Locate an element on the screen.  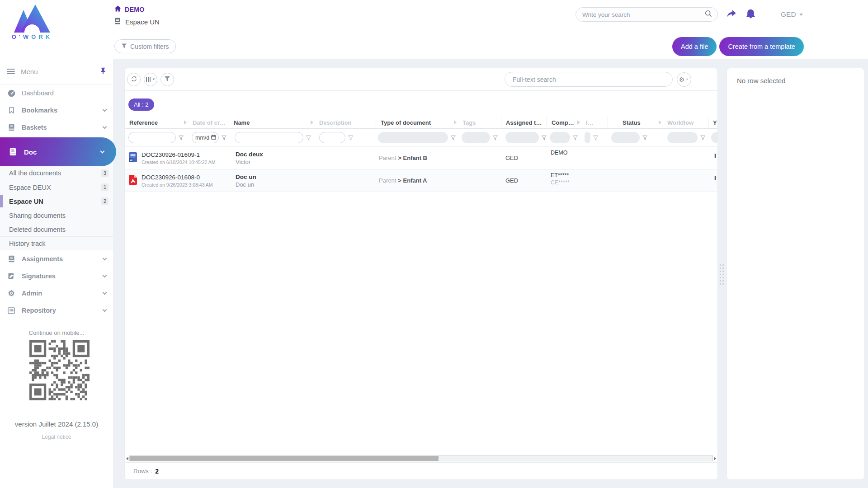
filter-select-workflow is located at coordinates (683, 137).